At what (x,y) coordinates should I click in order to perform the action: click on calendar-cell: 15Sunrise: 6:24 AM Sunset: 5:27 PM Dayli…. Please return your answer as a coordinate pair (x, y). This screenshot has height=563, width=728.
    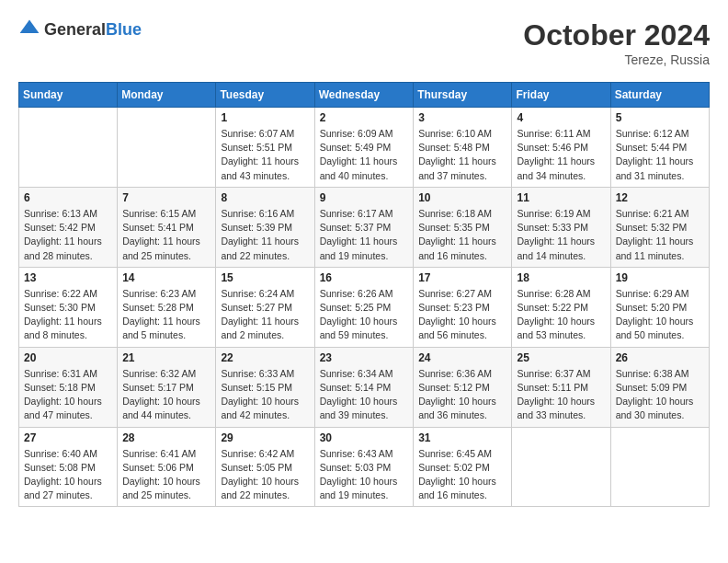
    Looking at the image, I should click on (265, 307).